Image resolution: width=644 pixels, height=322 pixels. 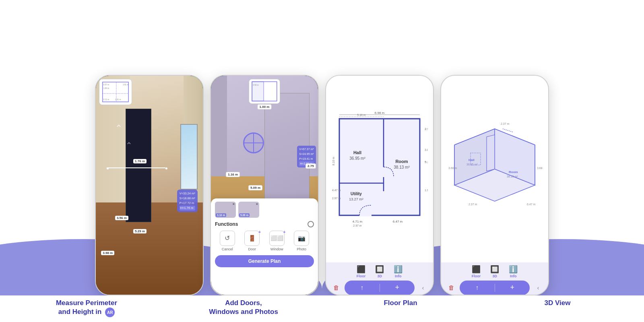 I want to click on tab-floor-p3: ⬛ Floor, so click(x=361, y=271).